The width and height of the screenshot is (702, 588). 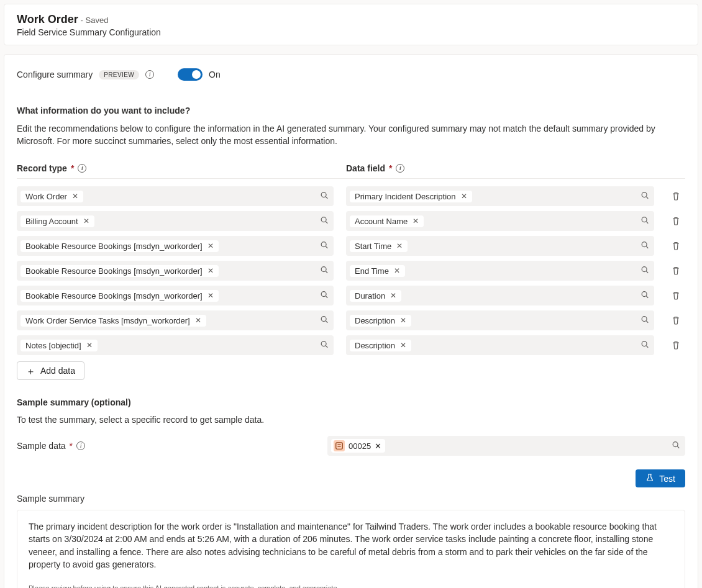 I want to click on sample-summary-box: The primary incident description for the…, so click(x=351, y=549).